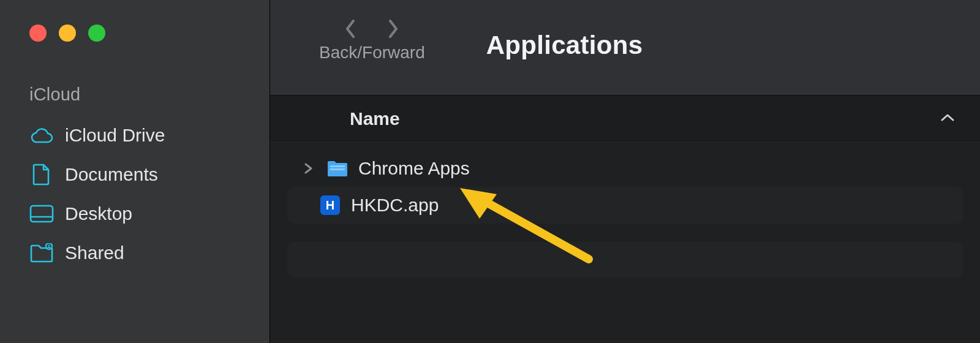 Image resolution: width=980 pixels, height=343 pixels. Describe the element at coordinates (414, 168) in the screenshot. I see `file-name: Chrome Apps` at that location.